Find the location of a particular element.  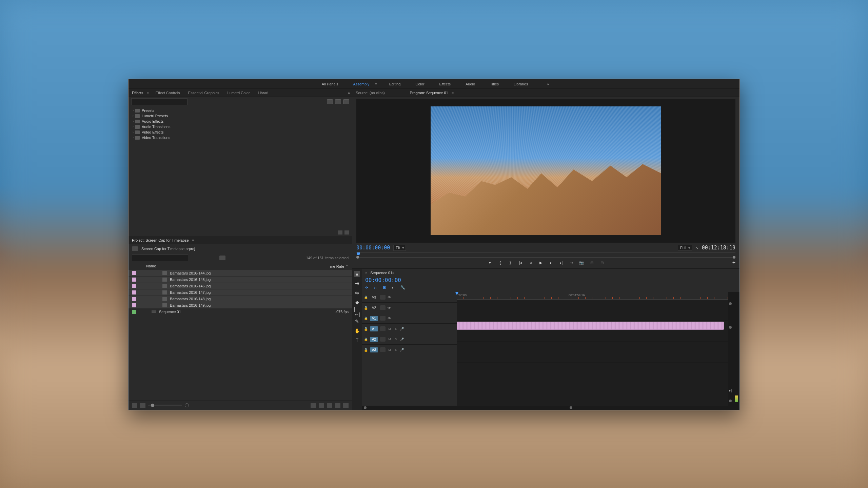

extract-button: 📷 is located at coordinates (581, 263).